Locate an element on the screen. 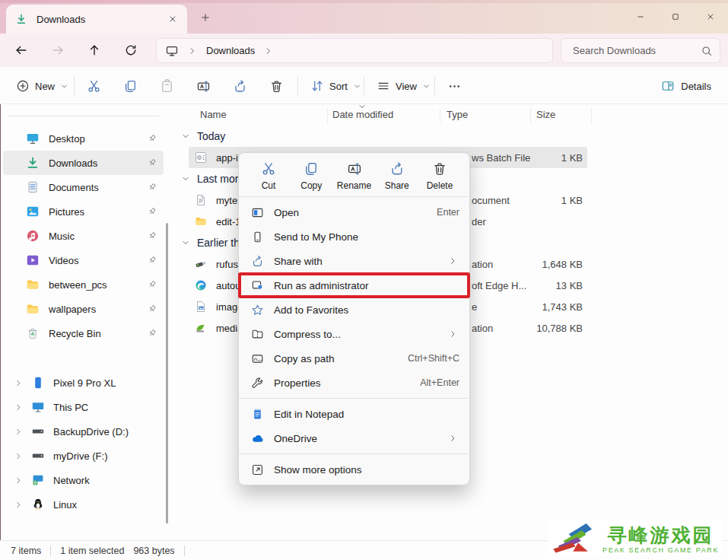  sidebar-item-documents: Documents is located at coordinates (84, 187).